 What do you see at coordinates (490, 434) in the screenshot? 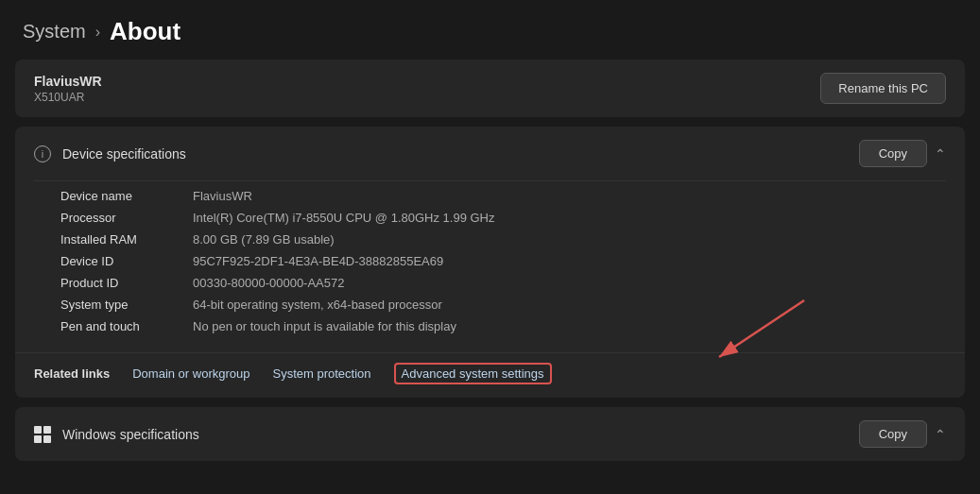
I see `windows-specs-header: Windows specifications Copy ⌃` at bounding box center [490, 434].